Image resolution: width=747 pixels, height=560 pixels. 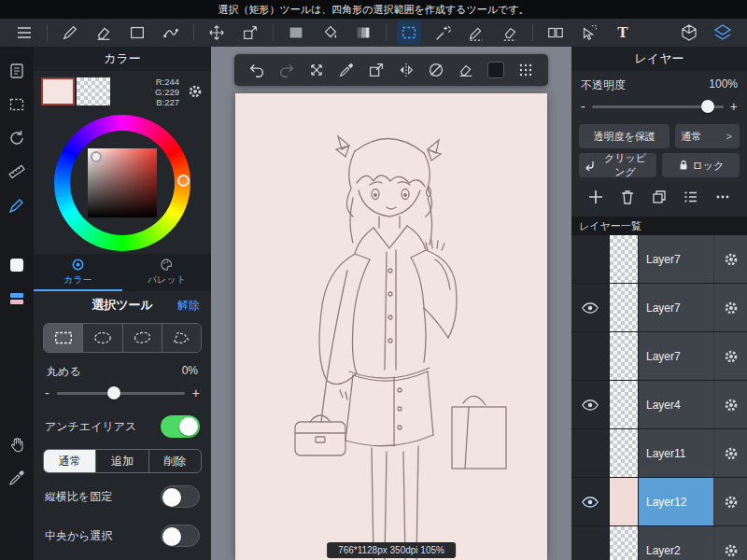 What do you see at coordinates (589, 33) in the screenshot?
I see `select-cursor-button` at bounding box center [589, 33].